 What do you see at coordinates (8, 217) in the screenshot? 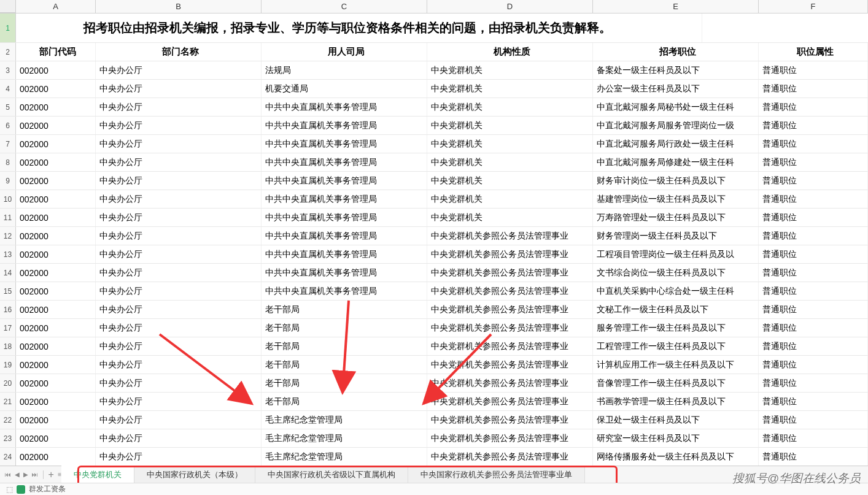
I see `row-header-11: 11` at bounding box center [8, 217].